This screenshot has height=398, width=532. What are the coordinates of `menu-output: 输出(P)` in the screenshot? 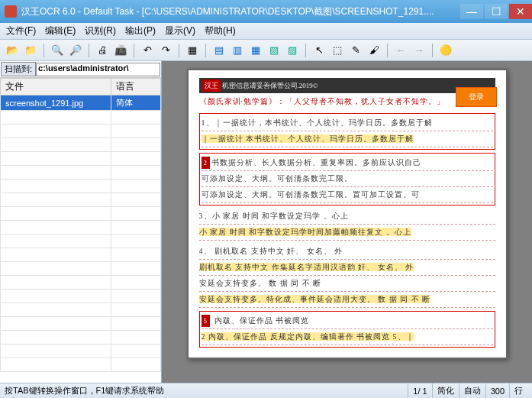 It's located at (140, 31).